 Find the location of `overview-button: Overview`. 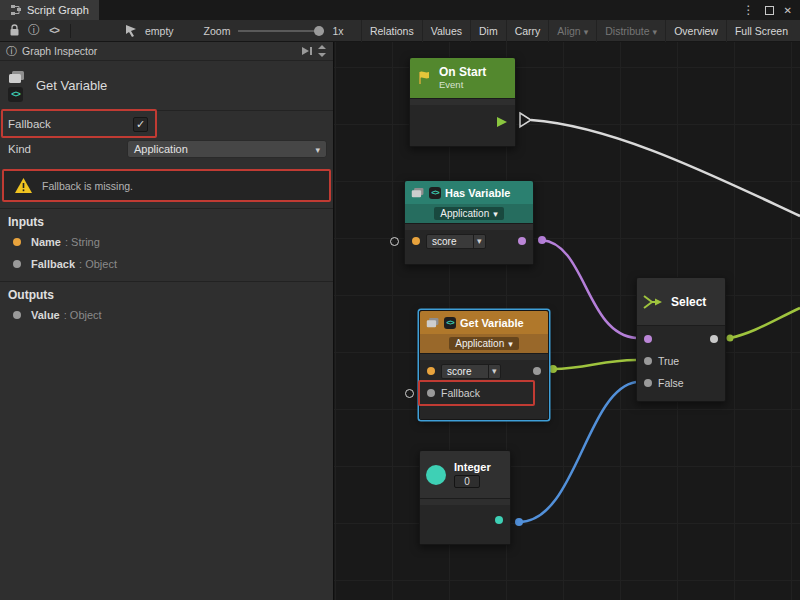

overview-button: Overview is located at coordinates (696, 31).